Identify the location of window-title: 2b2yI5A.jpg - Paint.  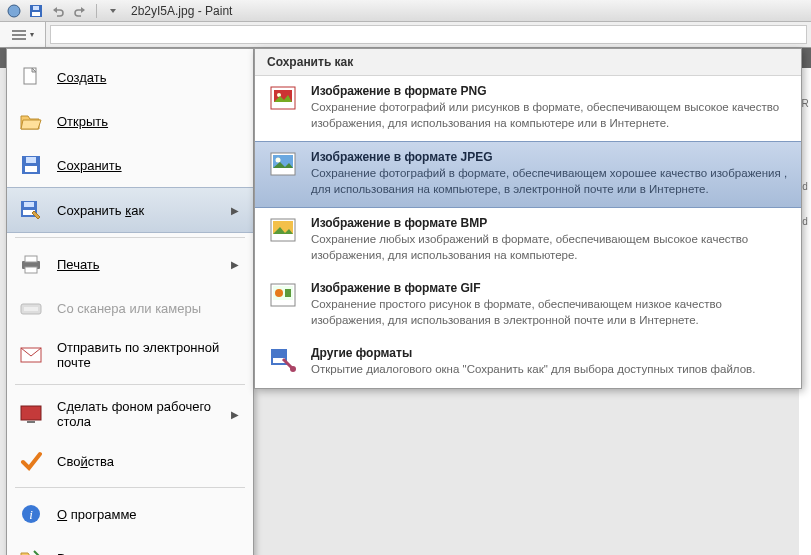
(182, 11).